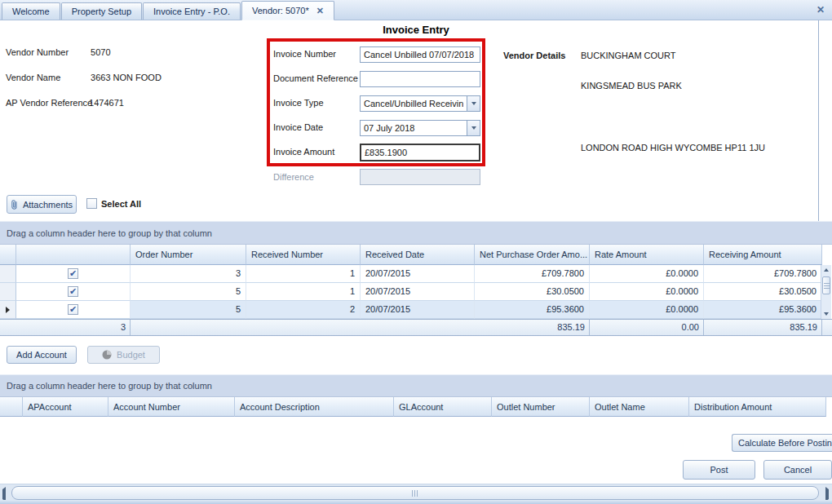 The width and height of the screenshot is (832, 504). Describe the element at coordinates (188, 310) in the screenshot. I see `cell-order-number: 5` at that location.